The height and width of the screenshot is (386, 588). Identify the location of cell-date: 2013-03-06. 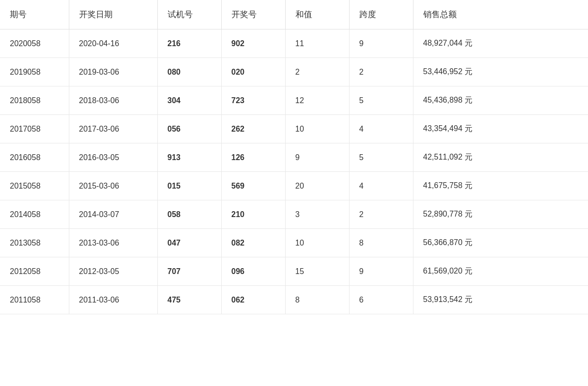
(113, 243).